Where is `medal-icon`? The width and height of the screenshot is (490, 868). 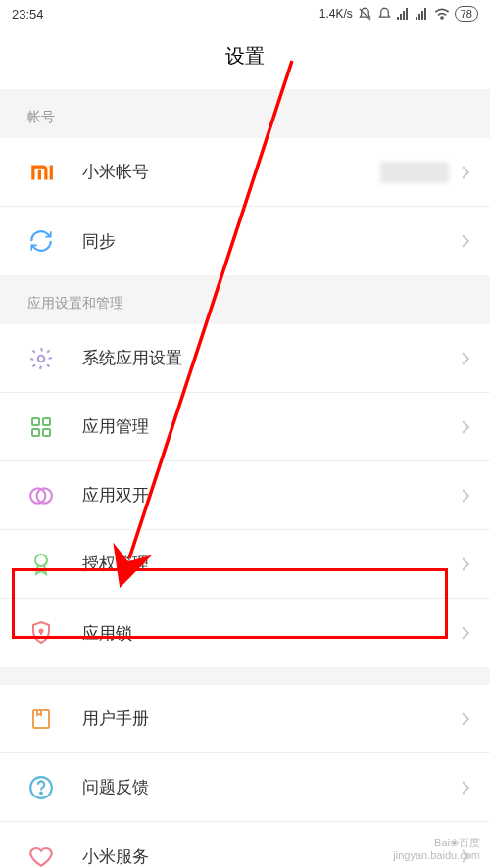 medal-icon is located at coordinates (41, 564).